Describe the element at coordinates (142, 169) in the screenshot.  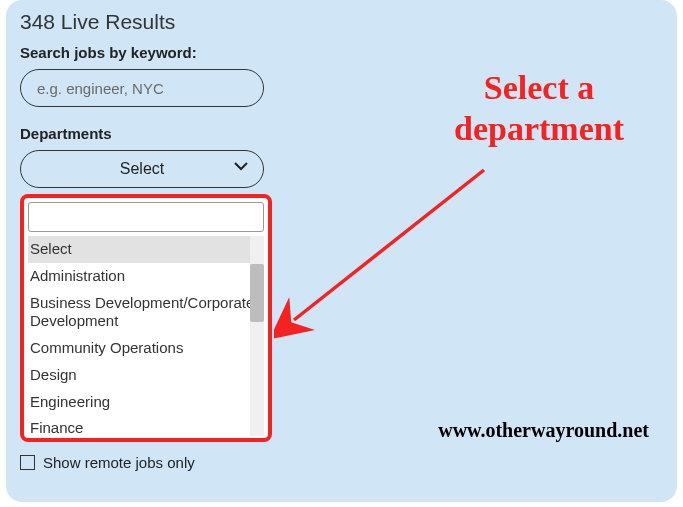
I see `departments-select: Select` at that location.